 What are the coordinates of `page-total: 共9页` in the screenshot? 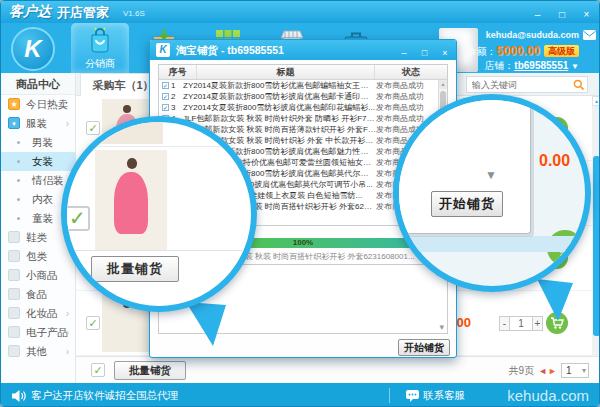 It's located at (522, 370).